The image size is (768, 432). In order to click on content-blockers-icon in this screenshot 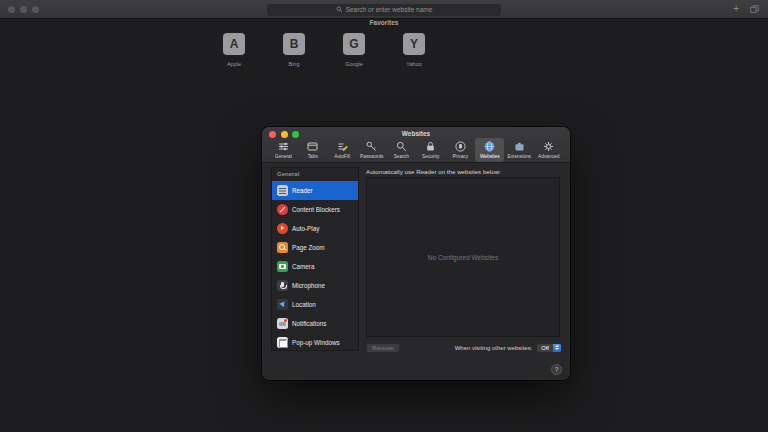, I will do `click(282, 210)`.